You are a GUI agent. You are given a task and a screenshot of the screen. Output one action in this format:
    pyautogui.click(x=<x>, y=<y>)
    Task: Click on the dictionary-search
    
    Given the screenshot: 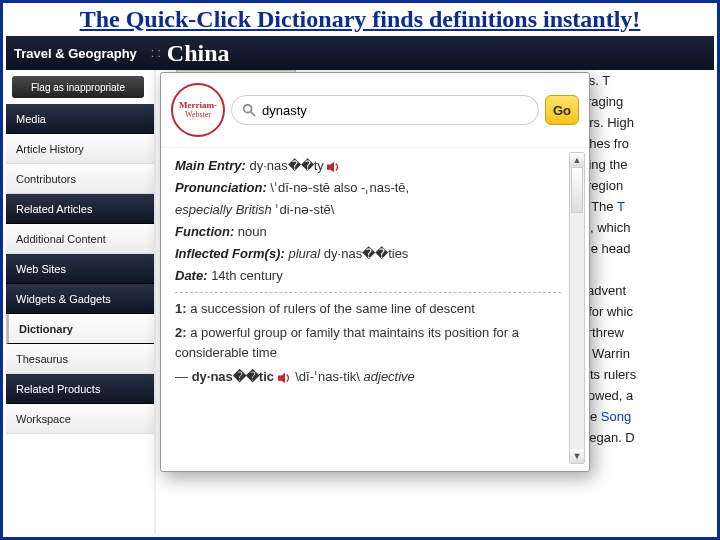 What is the action you would take?
    pyautogui.click(x=385, y=110)
    